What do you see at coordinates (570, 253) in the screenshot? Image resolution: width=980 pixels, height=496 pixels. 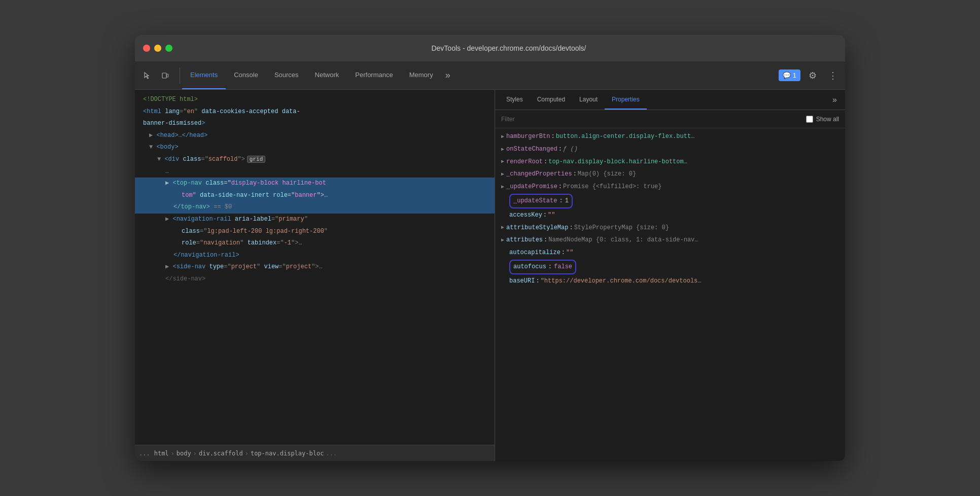 I see `prop-val-autocapitalize: ""` at bounding box center [570, 253].